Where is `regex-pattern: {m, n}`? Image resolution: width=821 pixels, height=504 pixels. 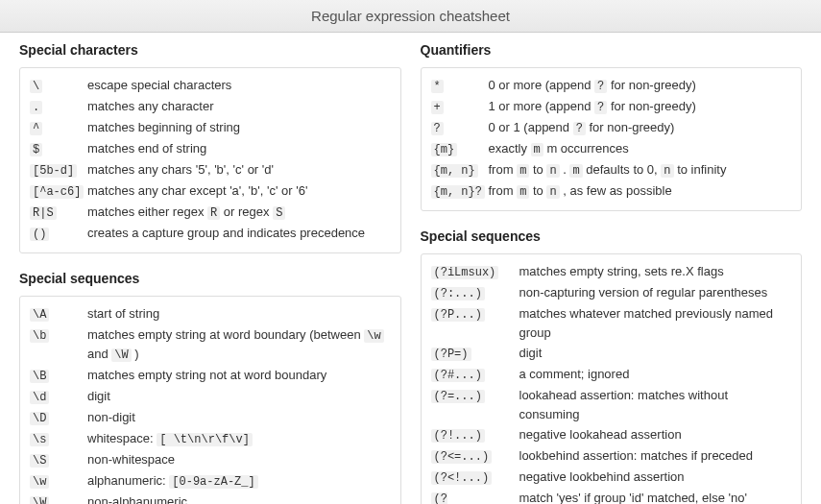 regex-pattern: {m, n} is located at coordinates (460, 170).